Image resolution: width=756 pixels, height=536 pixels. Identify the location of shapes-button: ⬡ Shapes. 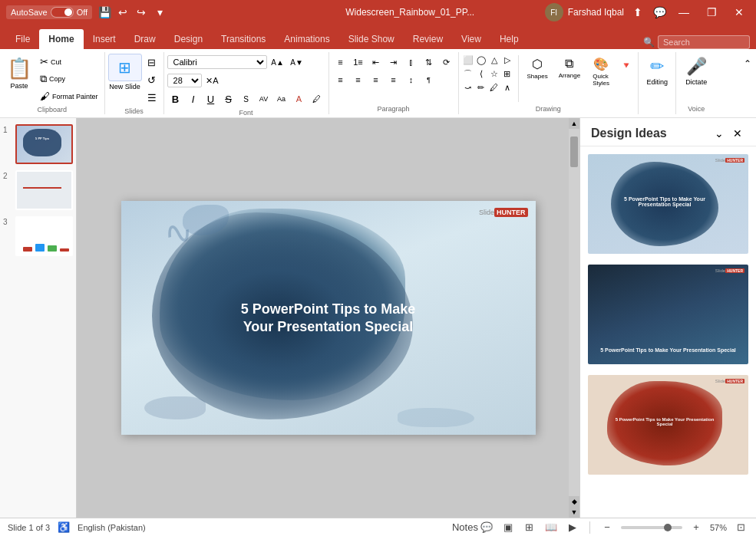
(537, 68).